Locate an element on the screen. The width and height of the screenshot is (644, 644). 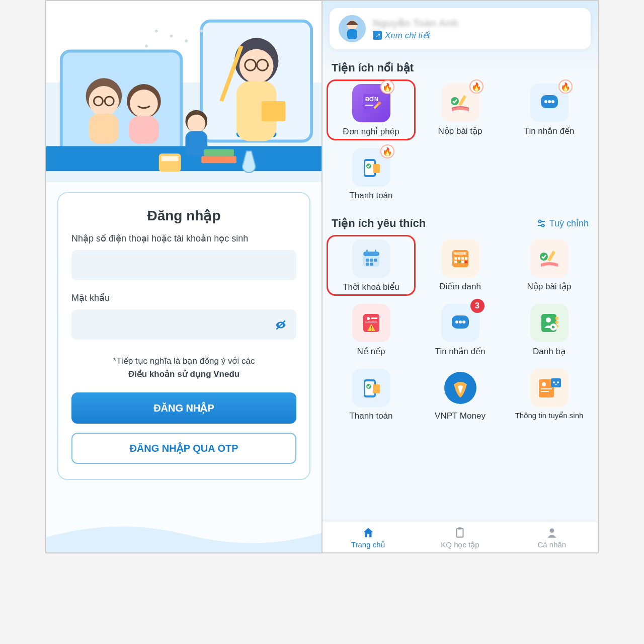
profile-name: Nguyễn Toàn Anh is located at coordinates (416, 23).